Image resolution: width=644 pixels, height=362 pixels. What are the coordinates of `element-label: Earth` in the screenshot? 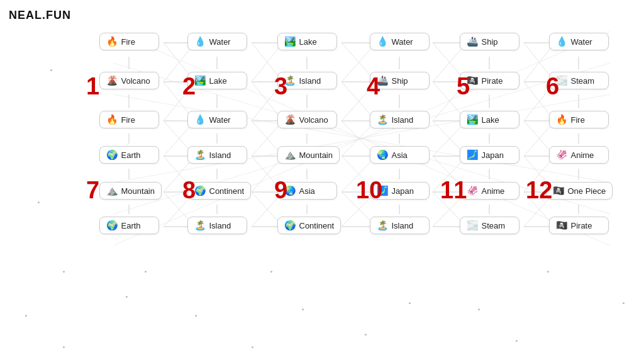 It's located at (131, 225).